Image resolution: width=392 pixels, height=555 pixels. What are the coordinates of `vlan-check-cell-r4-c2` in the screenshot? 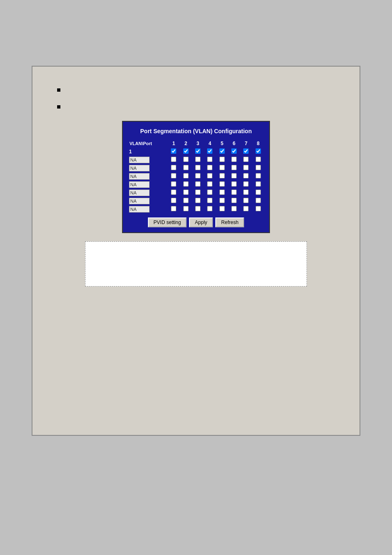 It's located at (186, 185).